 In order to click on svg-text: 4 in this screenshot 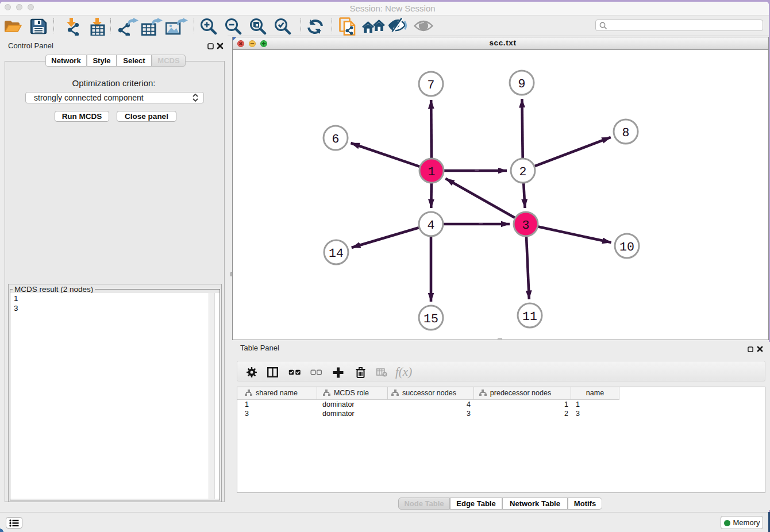, I will do `click(431, 226)`.